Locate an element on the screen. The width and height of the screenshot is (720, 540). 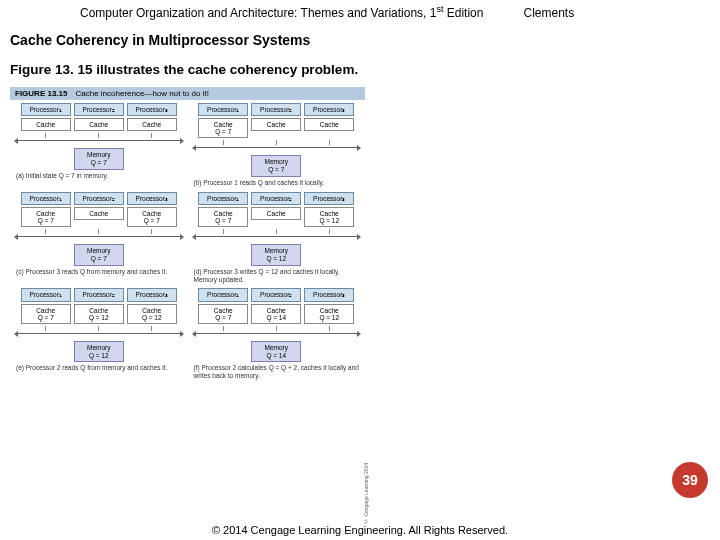
processor-column: Processor₂Cache Q = 12 is located at coordinates (99, 306).